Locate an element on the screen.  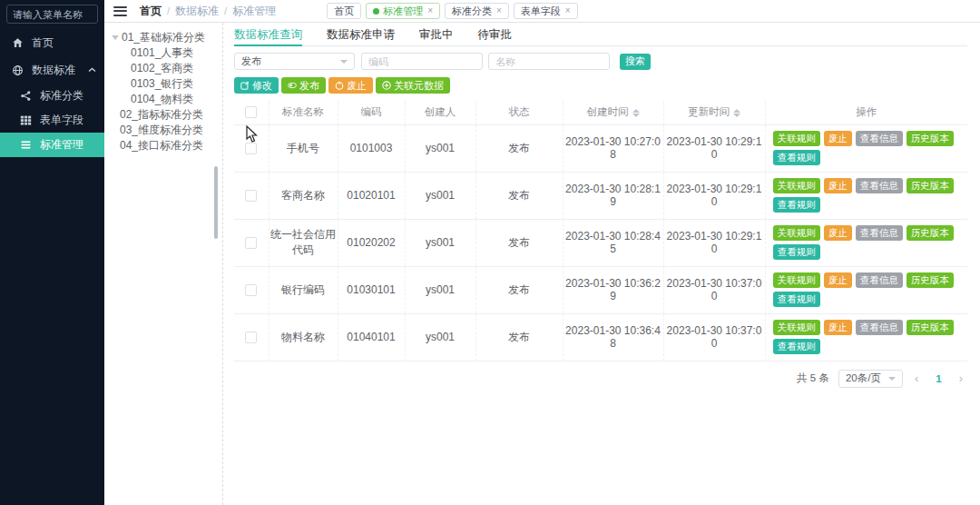
table-row: 客商名称01020101ys001发布2023-01-30 10:28:1920… is located at coordinates (601, 195).